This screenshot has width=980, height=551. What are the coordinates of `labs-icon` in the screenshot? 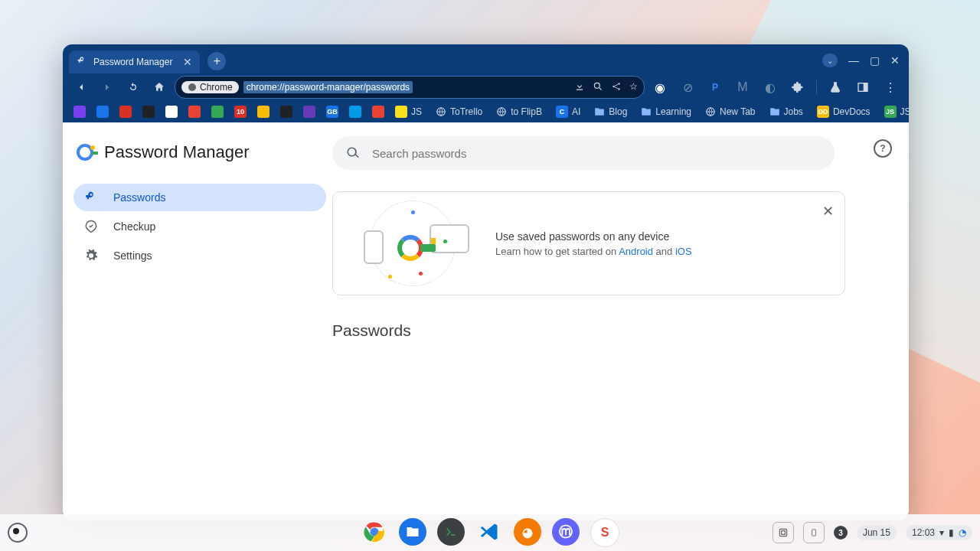 It's located at (835, 87).